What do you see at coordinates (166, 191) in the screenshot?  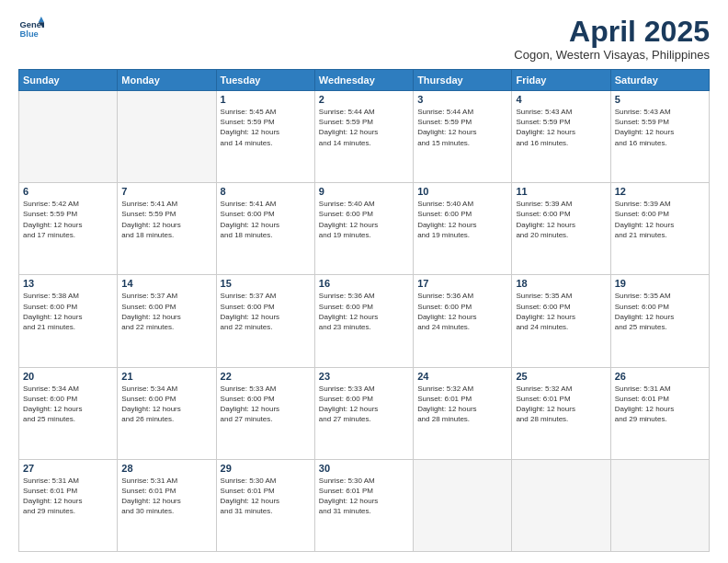 I see `day-number: 7` at bounding box center [166, 191].